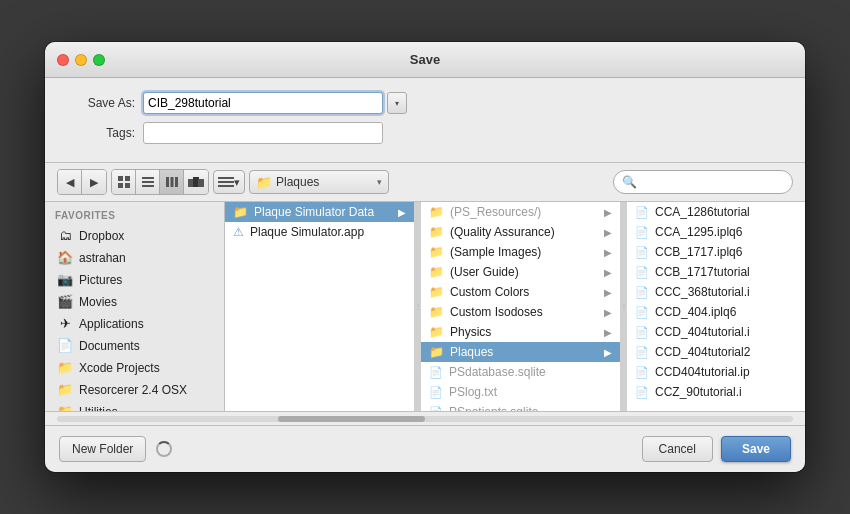  I want to click on col2-item-6: 📁 Physics ▶, so click(520, 332).